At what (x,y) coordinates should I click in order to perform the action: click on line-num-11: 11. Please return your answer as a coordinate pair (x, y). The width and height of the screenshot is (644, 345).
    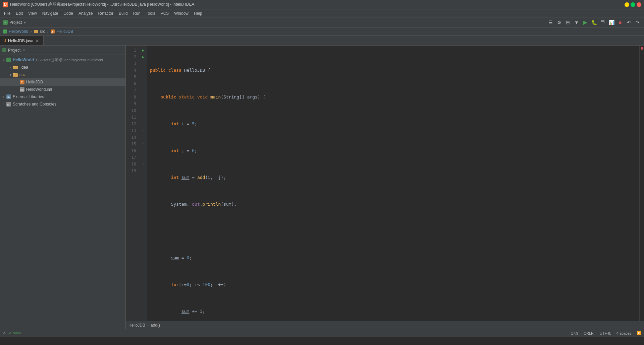
    Looking at the image, I should click on (131, 117).